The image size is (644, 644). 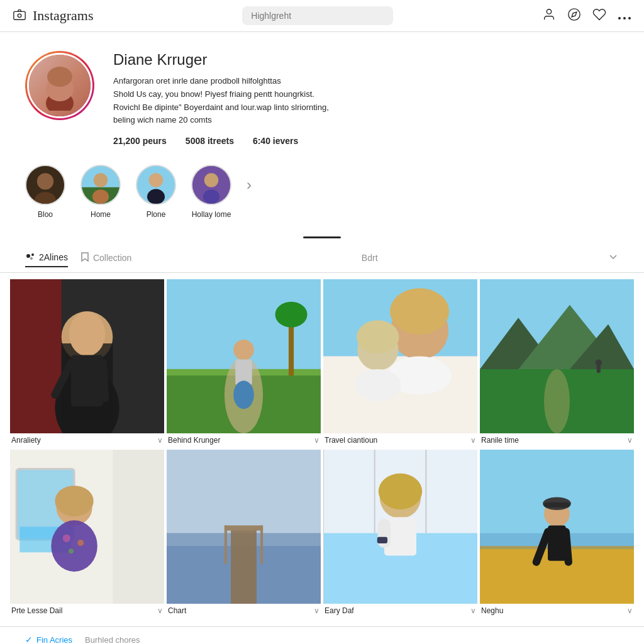 I want to click on tab-center-label: Bdrt, so click(x=370, y=258).